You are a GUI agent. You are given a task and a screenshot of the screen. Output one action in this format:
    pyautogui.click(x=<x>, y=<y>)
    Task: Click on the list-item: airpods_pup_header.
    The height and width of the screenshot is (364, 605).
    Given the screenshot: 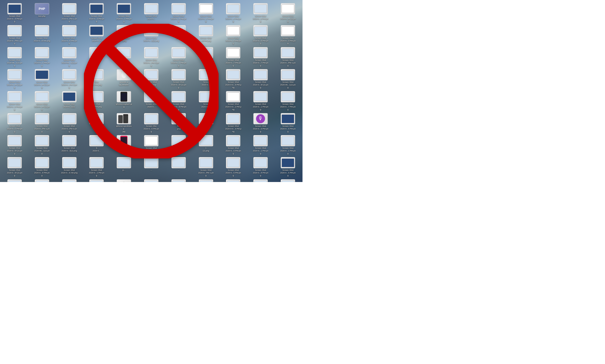 What is the action you would take?
    pyautogui.click(x=124, y=79)
    